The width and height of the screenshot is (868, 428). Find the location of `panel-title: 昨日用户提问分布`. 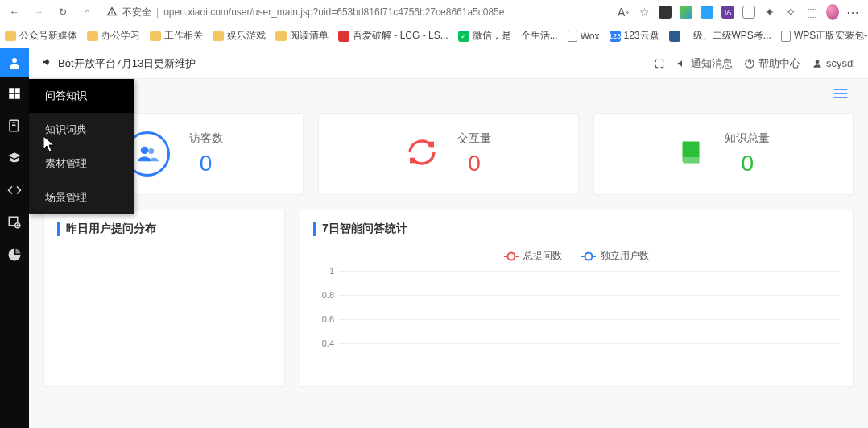

panel-title: 昨日用户提问分布 is located at coordinates (164, 229).